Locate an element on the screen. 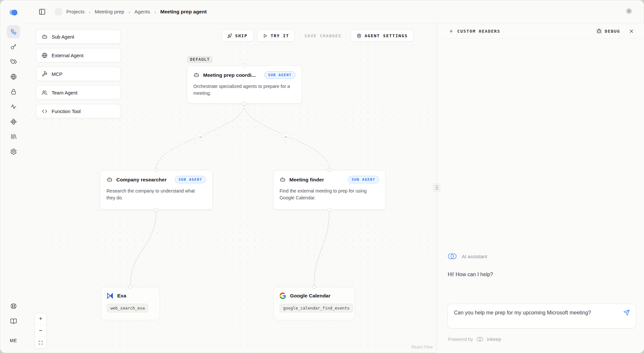 The width and height of the screenshot is (644, 353). chat-input: Can you help me prep for my upcoming Mic… is located at coordinates (542, 316).